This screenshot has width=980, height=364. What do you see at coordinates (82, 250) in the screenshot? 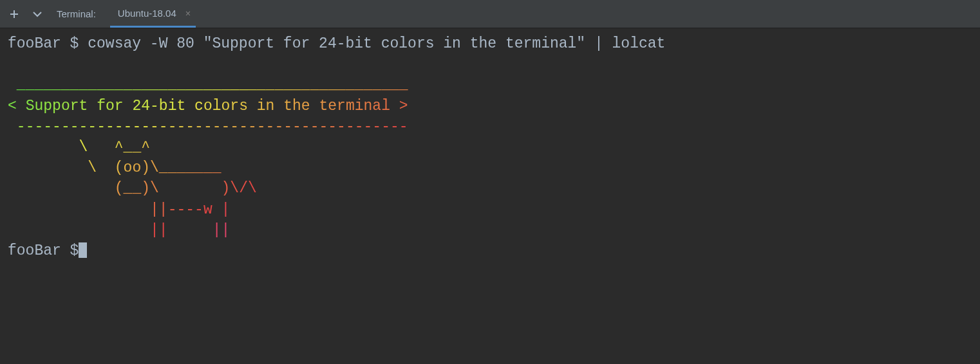
I see `cursor` at bounding box center [82, 250].